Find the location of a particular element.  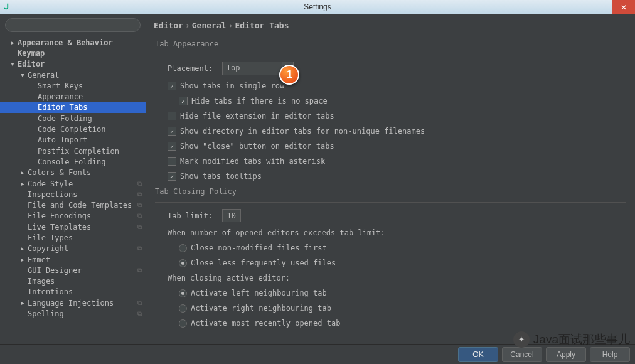

tree-item-label: Appearance & Behavior is located at coordinates (80, 43).